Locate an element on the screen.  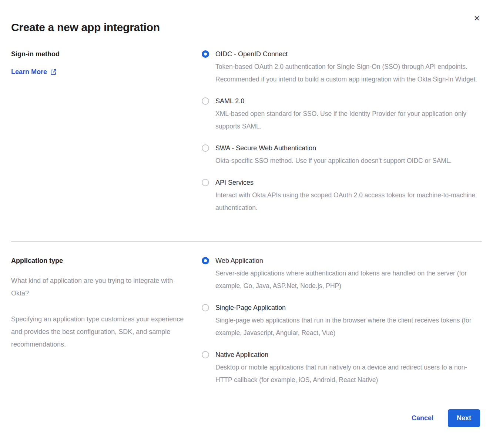
radio-option-description: Token-based OAuth 2.0 authentication for… is located at coordinates (349, 73).